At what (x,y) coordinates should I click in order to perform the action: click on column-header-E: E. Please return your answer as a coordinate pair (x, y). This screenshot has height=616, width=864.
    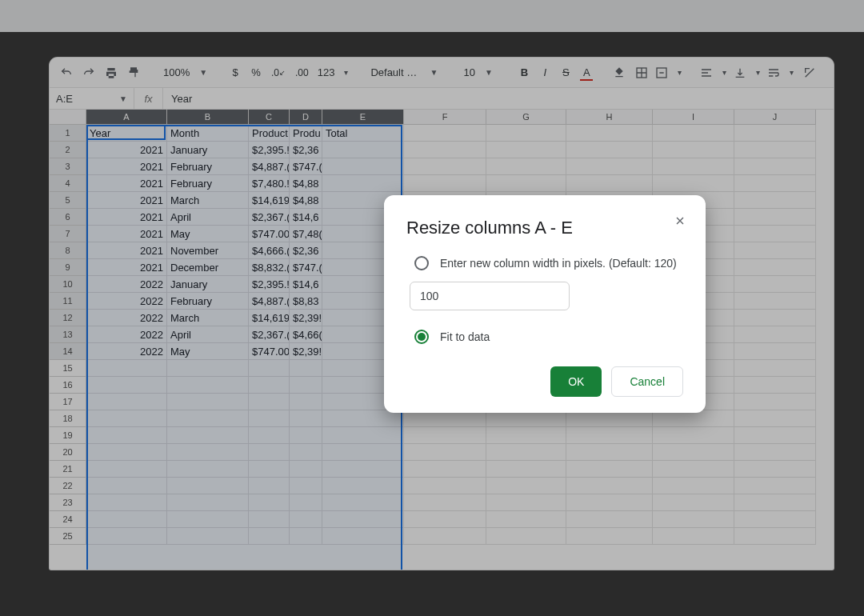
    Looking at the image, I should click on (363, 117).